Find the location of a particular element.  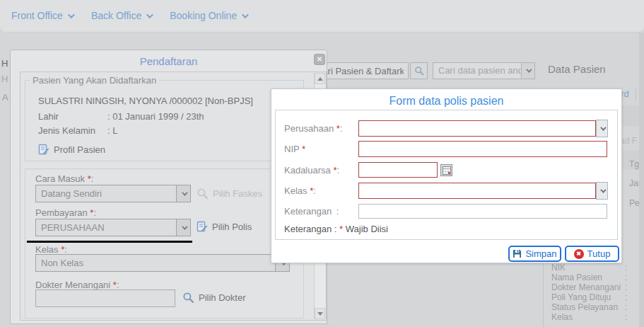

scroll-up-button is located at coordinates (320, 79).